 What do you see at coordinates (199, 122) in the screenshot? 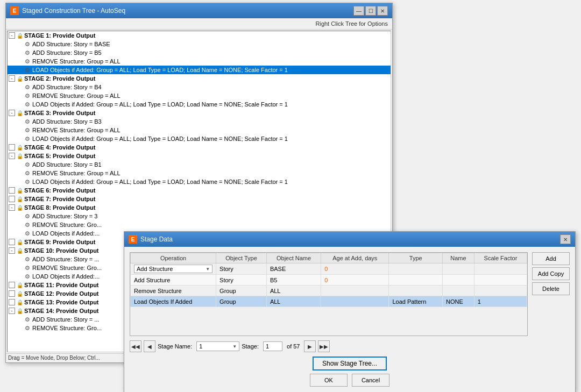
I see `tree-item: ⚙ADD Structure: Story = B3` at bounding box center [199, 122].